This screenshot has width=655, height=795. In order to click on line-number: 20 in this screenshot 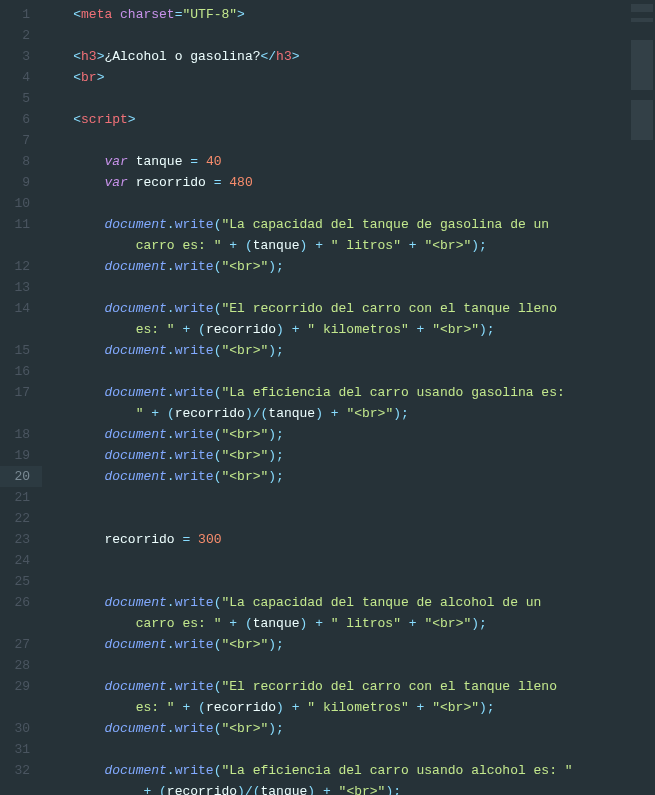, I will do `click(21, 476)`.